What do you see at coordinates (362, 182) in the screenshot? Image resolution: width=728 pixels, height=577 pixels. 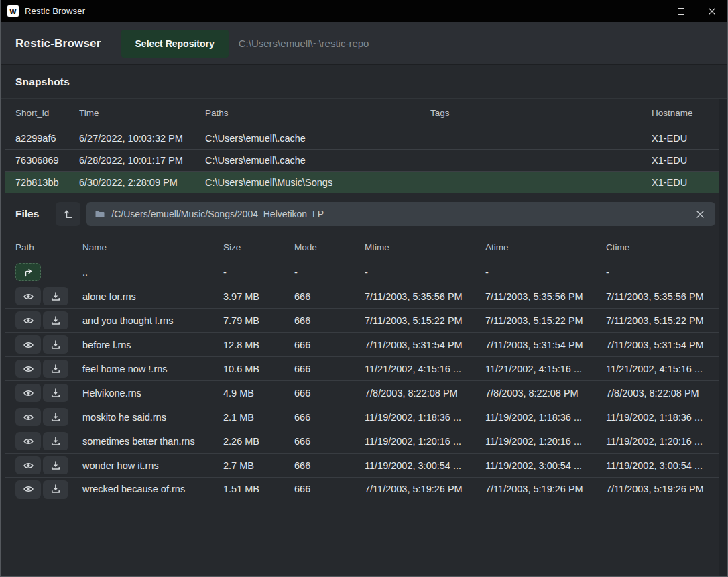 I see `snapshot-row: 72b813bb 6/30/2022, 2:28:09 PM C:\Users\…` at bounding box center [362, 182].